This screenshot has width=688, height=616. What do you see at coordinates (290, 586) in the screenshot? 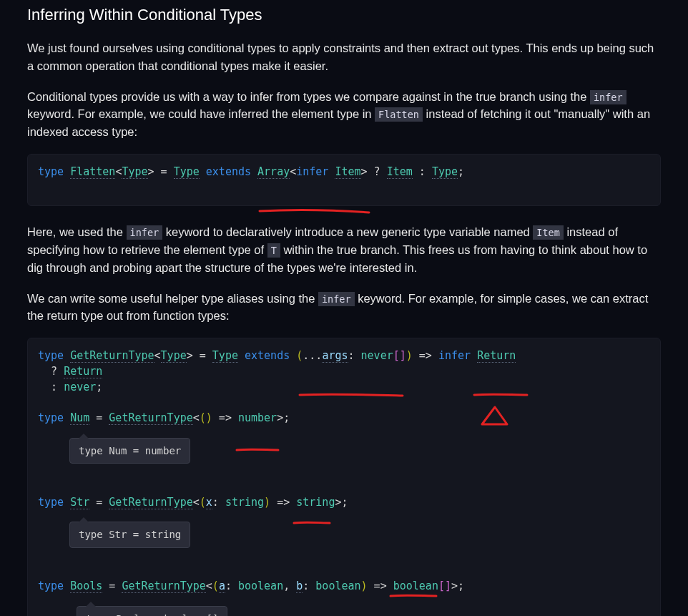
I see `tok: ,` at bounding box center [290, 586].